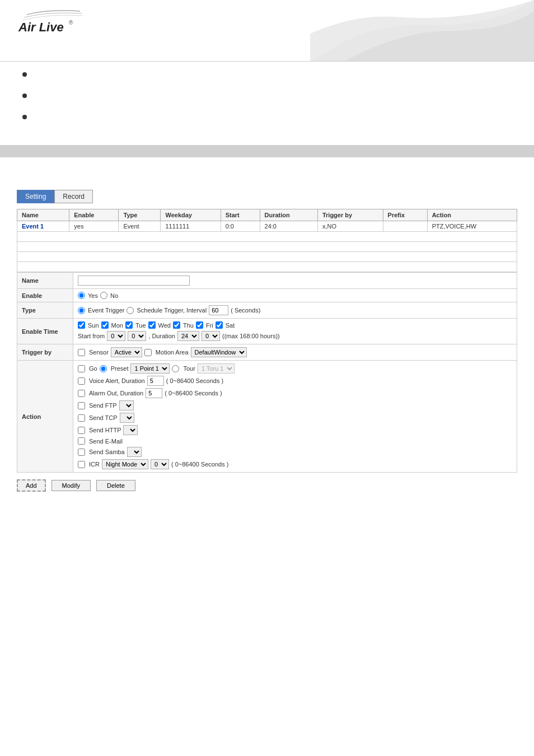 The height and width of the screenshot is (756, 534). I want to click on day-sun-label: Sun, so click(88, 325).